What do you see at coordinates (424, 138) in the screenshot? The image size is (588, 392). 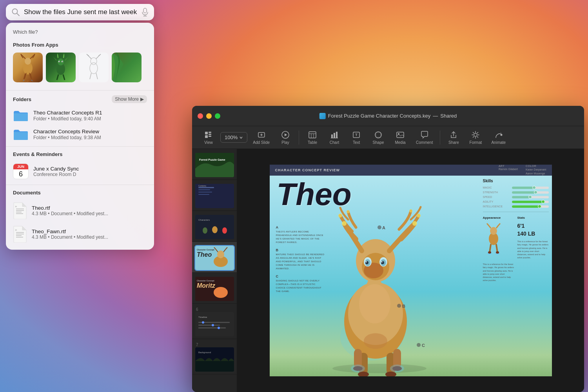 I see `comment-button: Comment` at bounding box center [424, 138].